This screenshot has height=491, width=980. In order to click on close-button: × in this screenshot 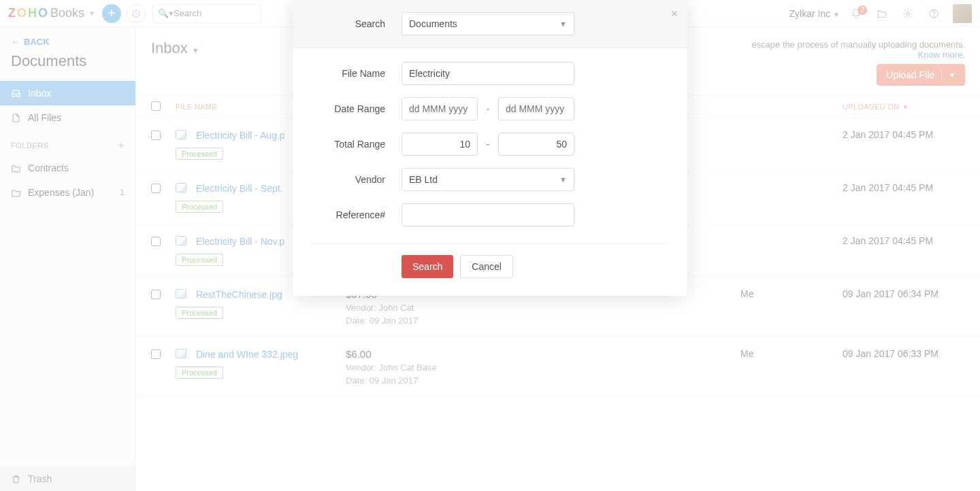, I will do `click(674, 14)`.